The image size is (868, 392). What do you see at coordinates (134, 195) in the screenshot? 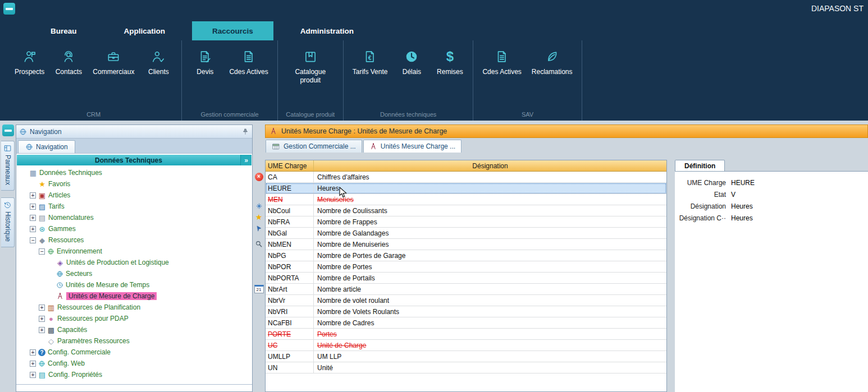
I see `tree-item-articles: +▣Articles` at bounding box center [134, 195].